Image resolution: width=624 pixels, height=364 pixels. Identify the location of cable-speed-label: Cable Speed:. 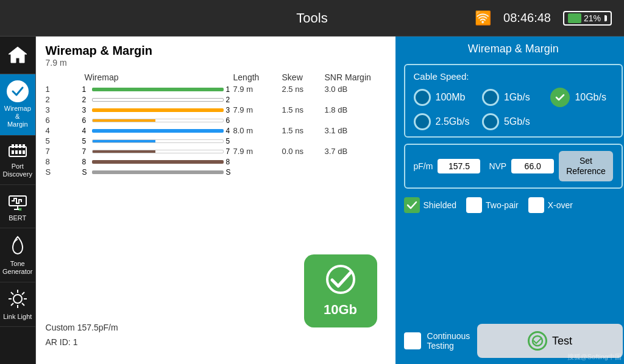
(513, 77).